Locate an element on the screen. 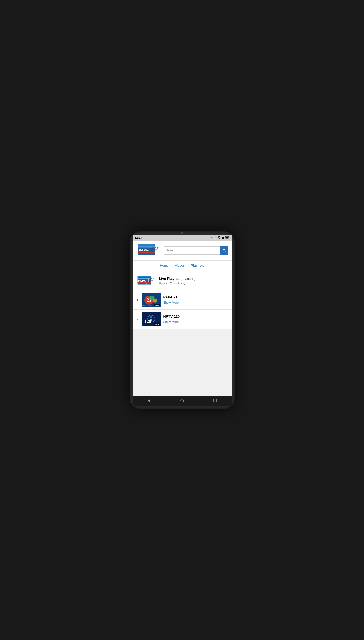 This screenshot has height=640, width=364. signal-icon is located at coordinates (223, 238).